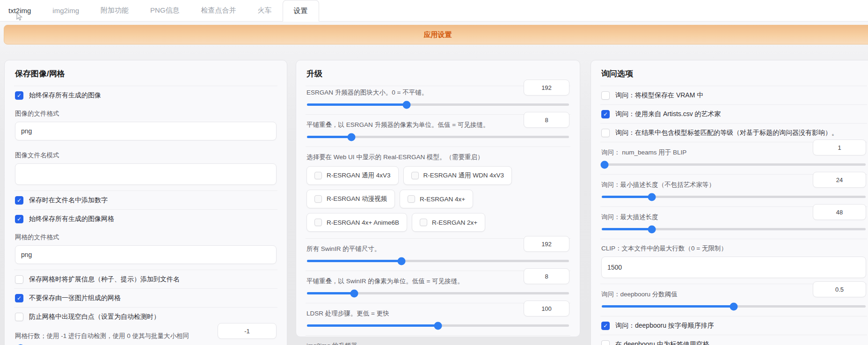 This screenshot has height=345, width=868. What do you see at coordinates (734, 197) in the screenshot?
I see `min-length-slider` at bounding box center [734, 197].